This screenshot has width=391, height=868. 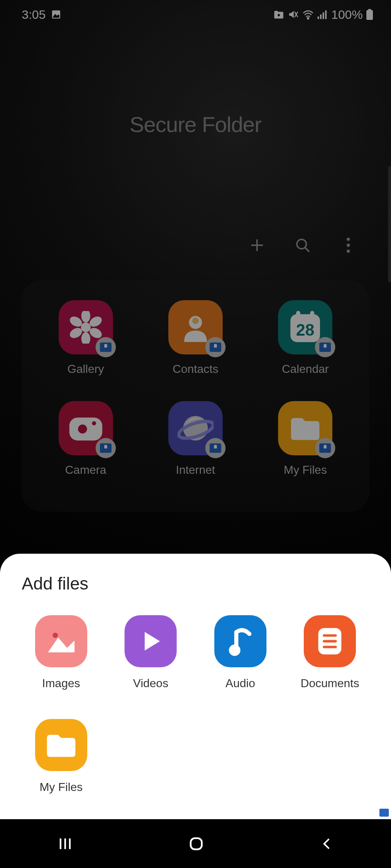 I want to click on sheet-title: Add files, so click(x=196, y=584).